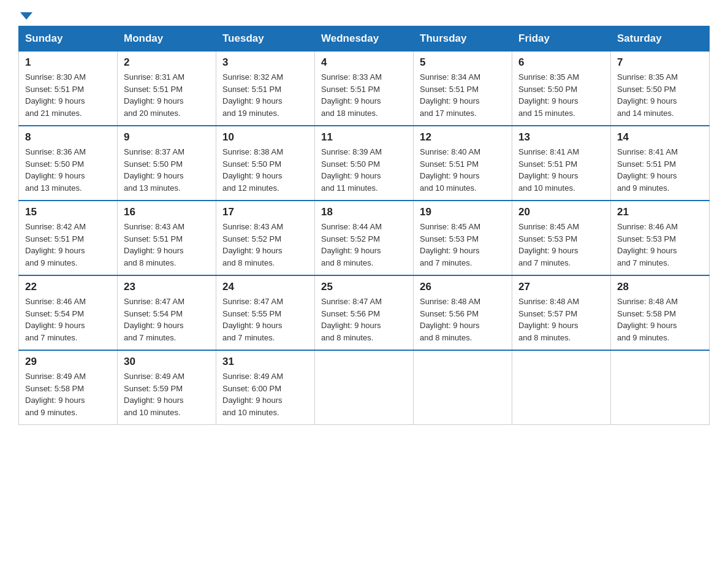 The width and height of the screenshot is (728, 563). Describe the element at coordinates (450, 170) in the screenshot. I see `day-info: Sunrise: 8:40 AMSunset: 5:51 PMDaylight:…` at that location.